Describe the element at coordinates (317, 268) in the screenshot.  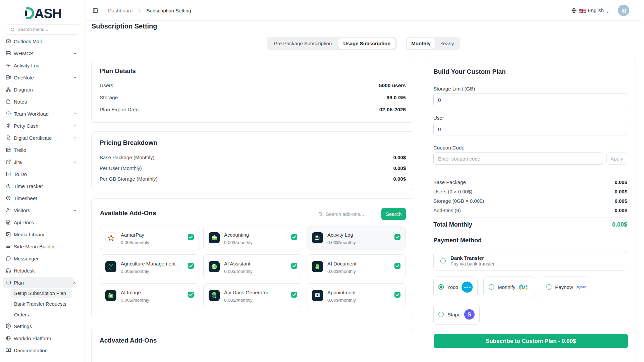
I see `svg-text: AI` at that location.